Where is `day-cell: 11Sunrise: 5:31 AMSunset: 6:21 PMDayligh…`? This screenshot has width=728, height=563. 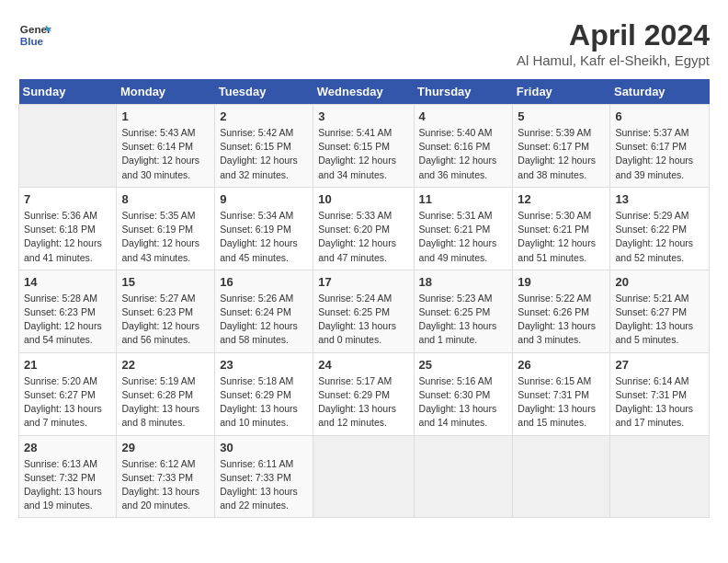 day-cell: 11Sunrise: 5:31 AMSunset: 6:21 PMDayligh… is located at coordinates (463, 228).